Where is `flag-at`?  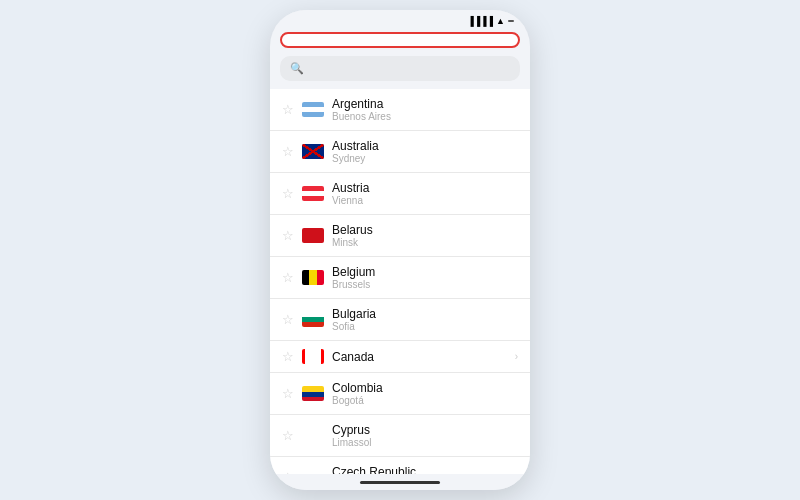 flag-at is located at coordinates (313, 194).